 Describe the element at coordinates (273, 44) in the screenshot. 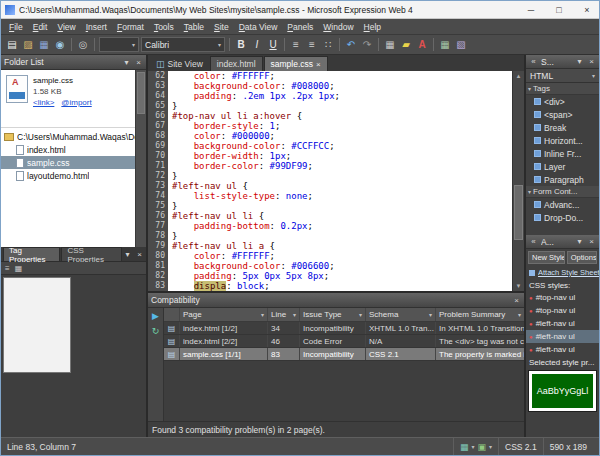

I see `underline-icon: U` at that location.